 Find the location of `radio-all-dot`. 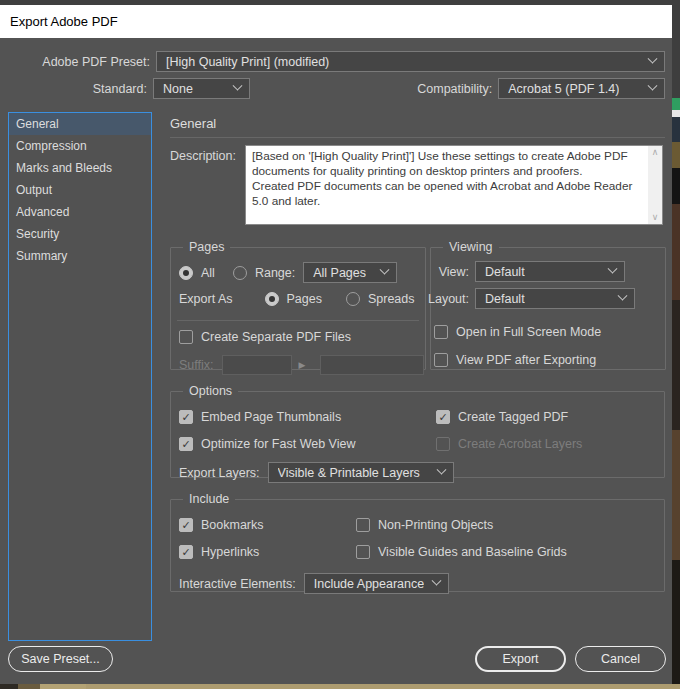

radio-all-dot is located at coordinates (186, 273).